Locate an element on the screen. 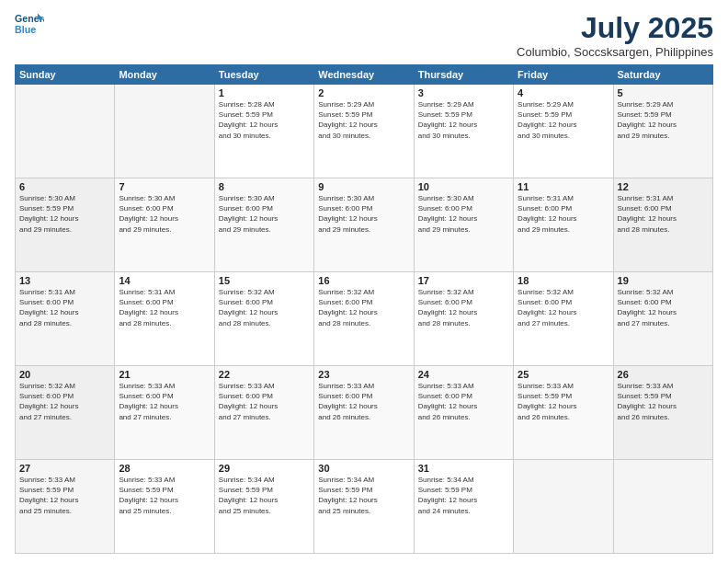 The image size is (728, 563). table-row: 13Sunrise: 5:31 AM Sunset: 6:00 PM Dayli… is located at coordinates (65, 319).